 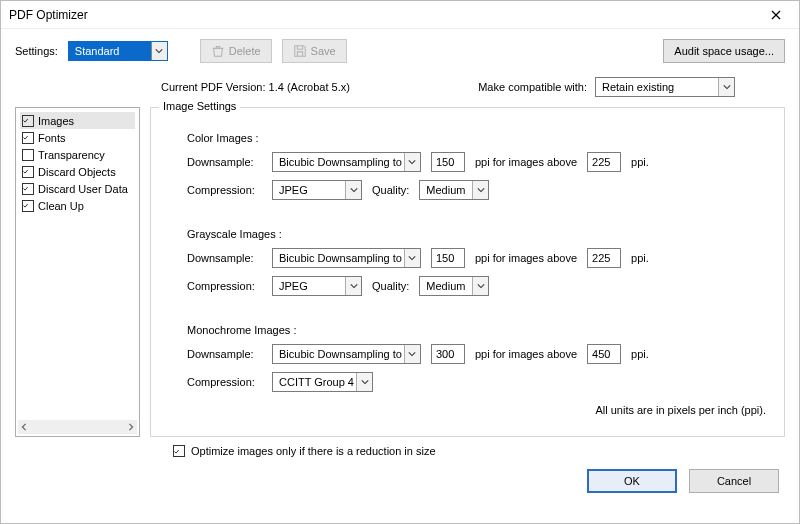 What do you see at coordinates (346, 162) in the screenshot?
I see `color-downsample-select: Bicubic Downsampling to` at bounding box center [346, 162].